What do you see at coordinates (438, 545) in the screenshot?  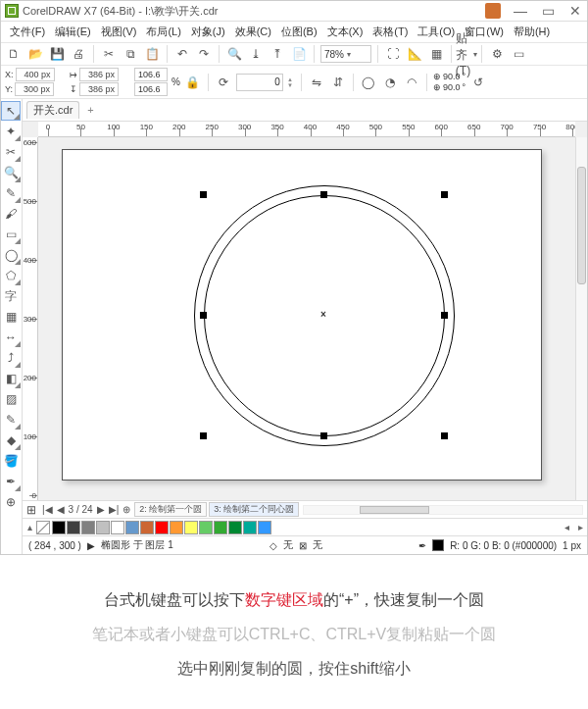 I see `outline-color-swatch` at bounding box center [438, 545].